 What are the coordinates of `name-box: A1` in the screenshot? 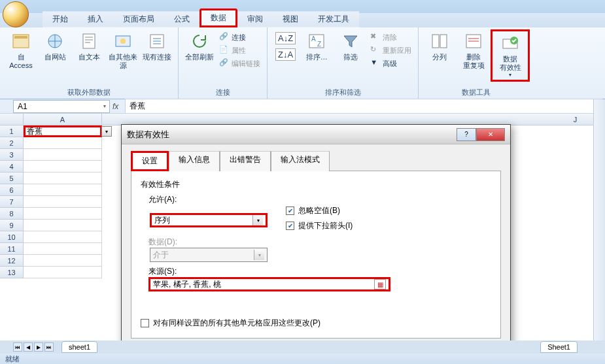 It's located at (61, 107).